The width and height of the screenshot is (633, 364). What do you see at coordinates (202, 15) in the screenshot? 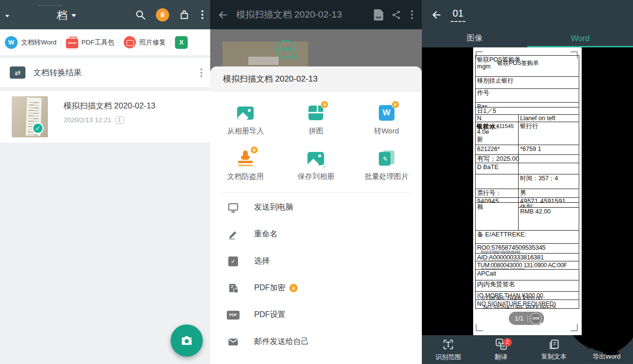
I see `overflow-menu-icon` at bounding box center [202, 15].